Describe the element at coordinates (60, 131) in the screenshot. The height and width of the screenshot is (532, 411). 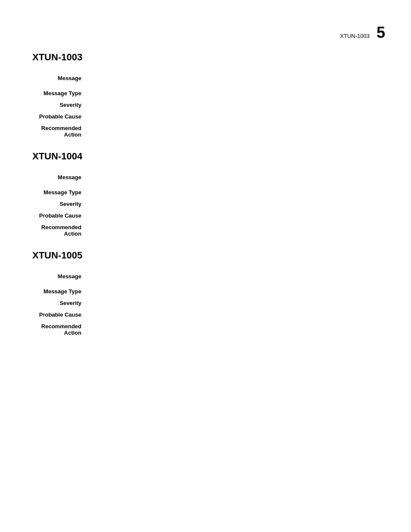
I see `label-xtun-1003-recommended-action: RecommendedAction` at that location.